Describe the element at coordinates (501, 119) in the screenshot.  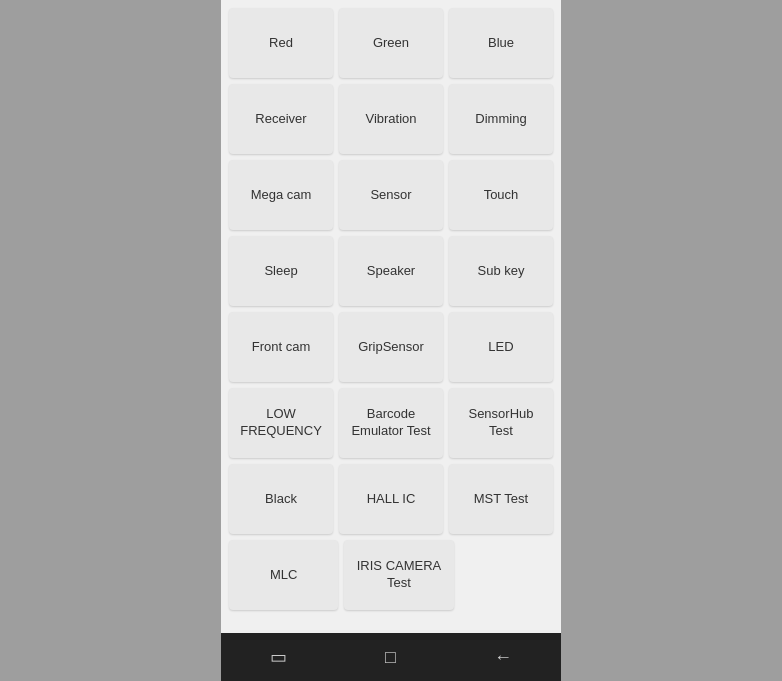
I see `btn-dimming: Dimming` at that location.